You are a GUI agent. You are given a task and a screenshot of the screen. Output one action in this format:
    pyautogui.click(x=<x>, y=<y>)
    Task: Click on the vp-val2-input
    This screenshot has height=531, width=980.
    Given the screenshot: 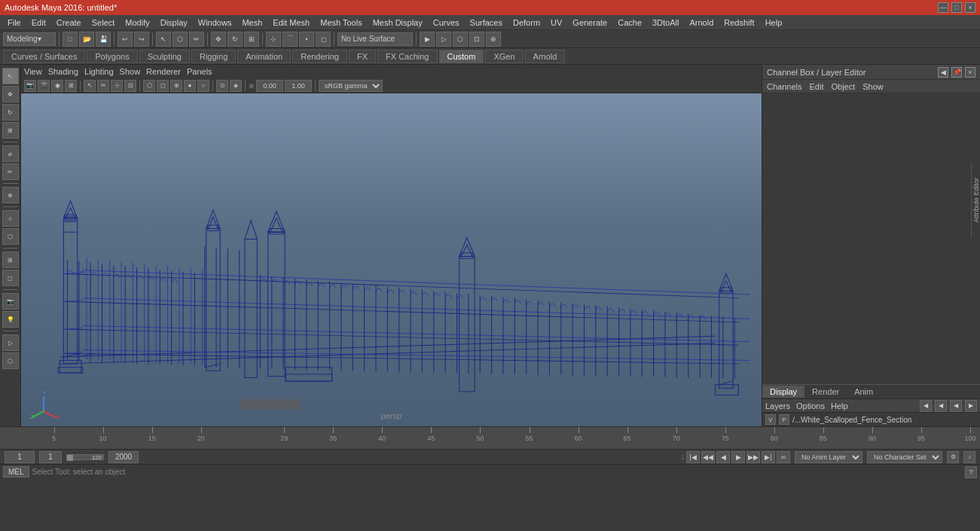 What is the action you would take?
    pyautogui.click(x=298, y=86)
    